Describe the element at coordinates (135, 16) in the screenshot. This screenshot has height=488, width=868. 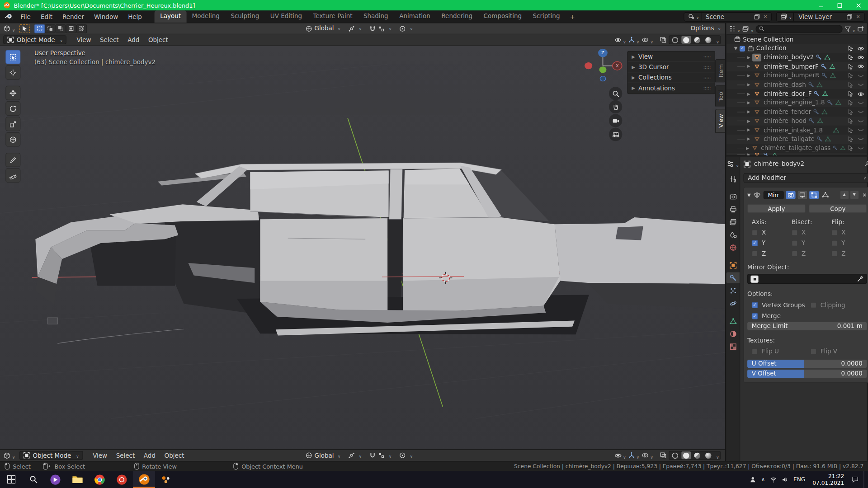
I see `topbar-menu: Help` at that location.